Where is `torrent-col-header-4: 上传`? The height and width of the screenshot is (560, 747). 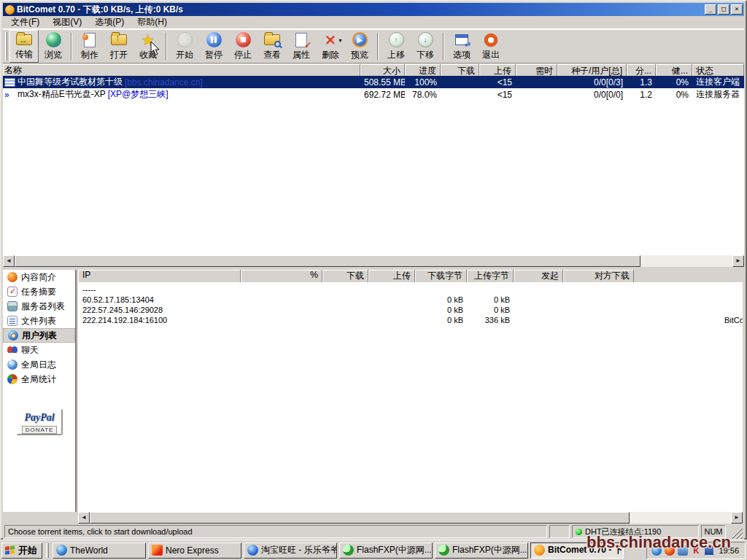 torrent-col-header-4: 上传 is located at coordinates (498, 70).